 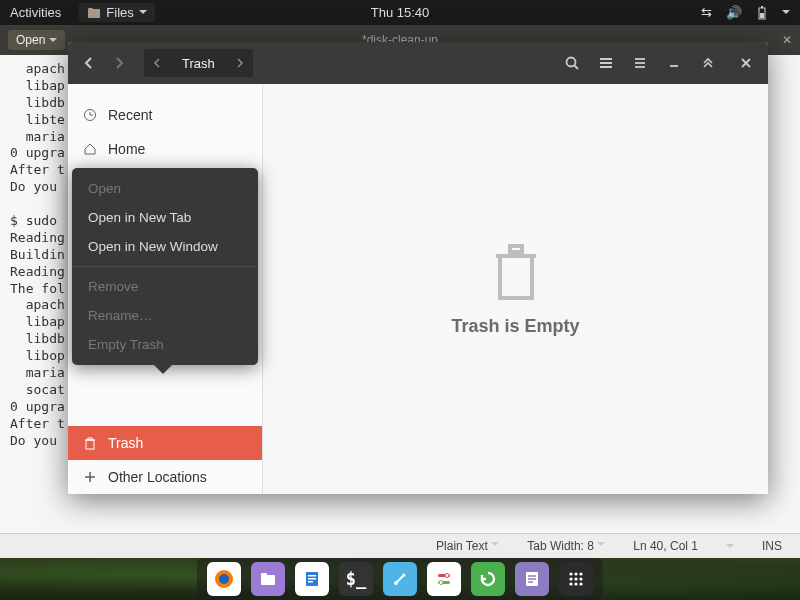 I want to click on dock-update, so click(x=488, y=579).